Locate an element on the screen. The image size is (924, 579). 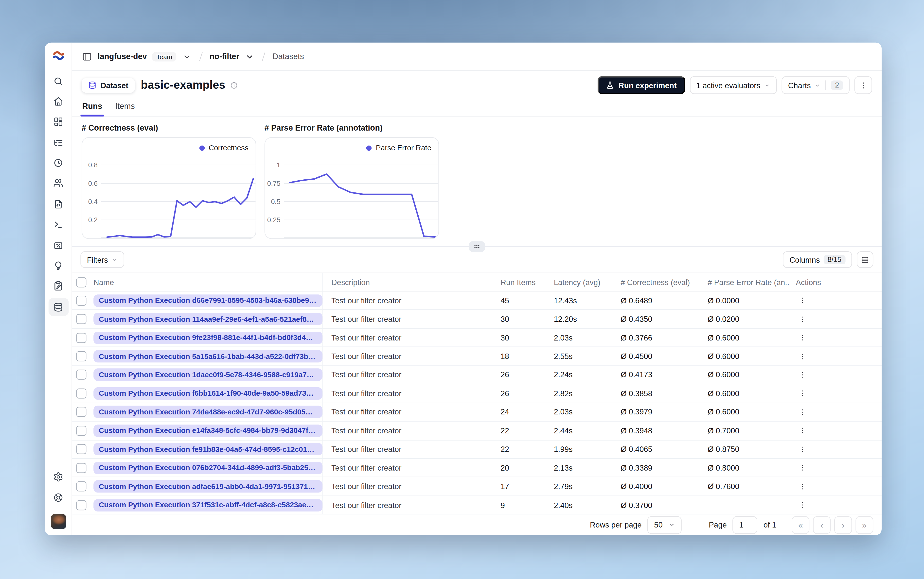
section-divider is located at coordinates (477, 246).